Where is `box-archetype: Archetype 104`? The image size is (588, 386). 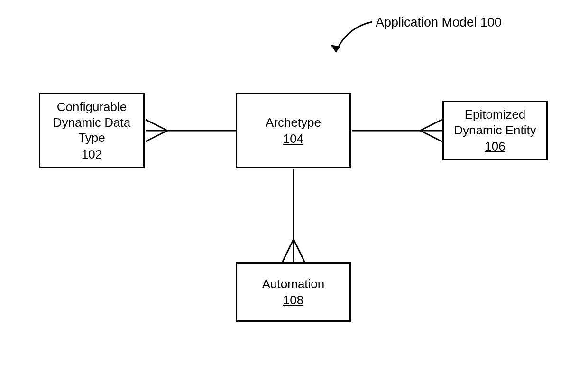
box-archetype: Archetype 104 is located at coordinates (293, 131).